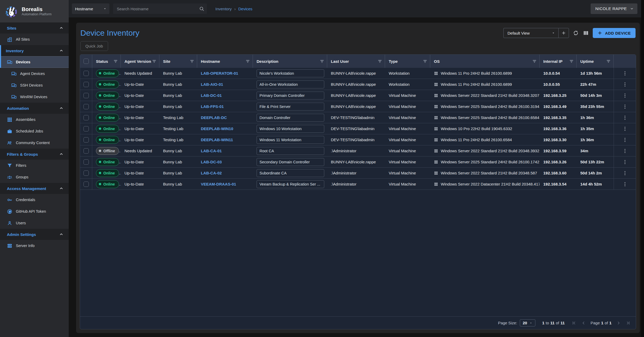 The height and width of the screenshot is (337, 644). What do you see at coordinates (218, 184) in the screenshot?
I see `hostname-link: VEEAM-DRAAS-01` at bounding box center [218, 184].